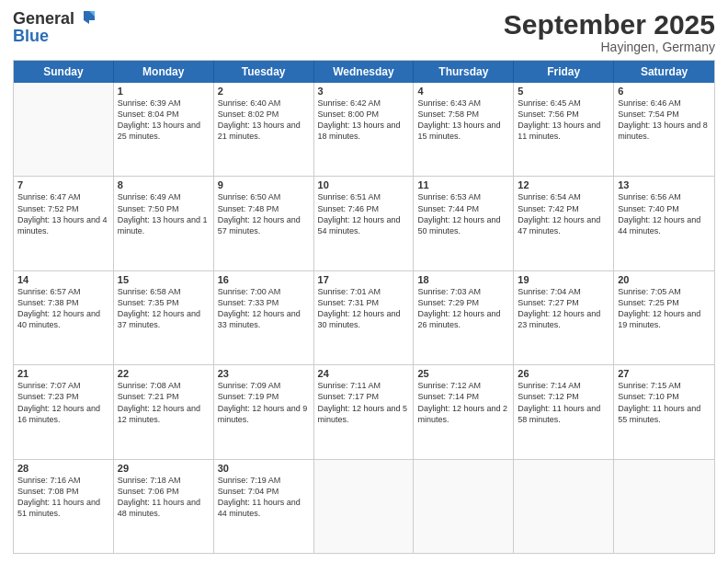  I want to click on day-header-monday: Monday, so click(164, 72).